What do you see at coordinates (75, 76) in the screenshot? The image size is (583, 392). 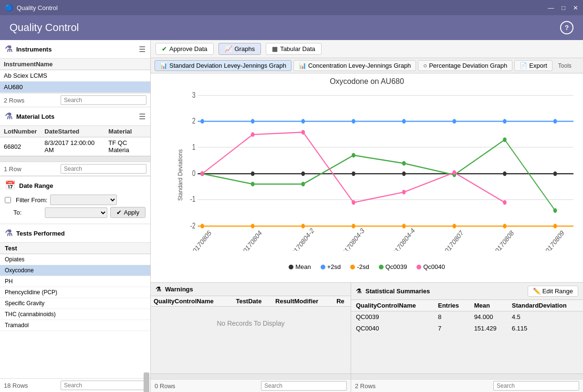 I see `instruments-cell-name: Ab Sciex LCMS` at bounding box center [75, 76].